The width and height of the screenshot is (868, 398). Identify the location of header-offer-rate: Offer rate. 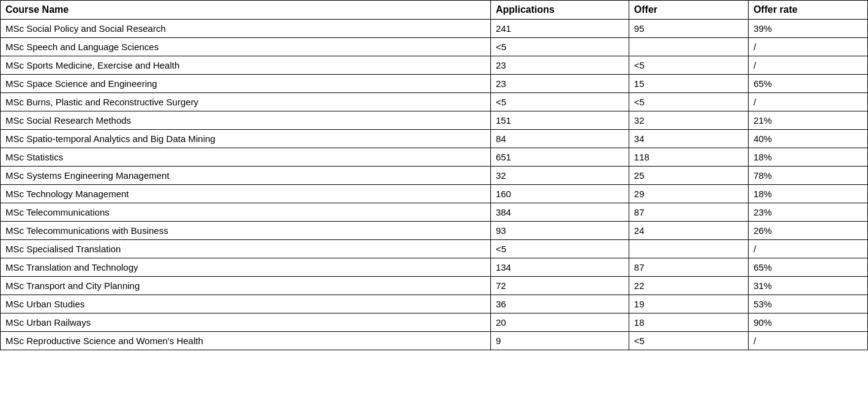
(808, 10).